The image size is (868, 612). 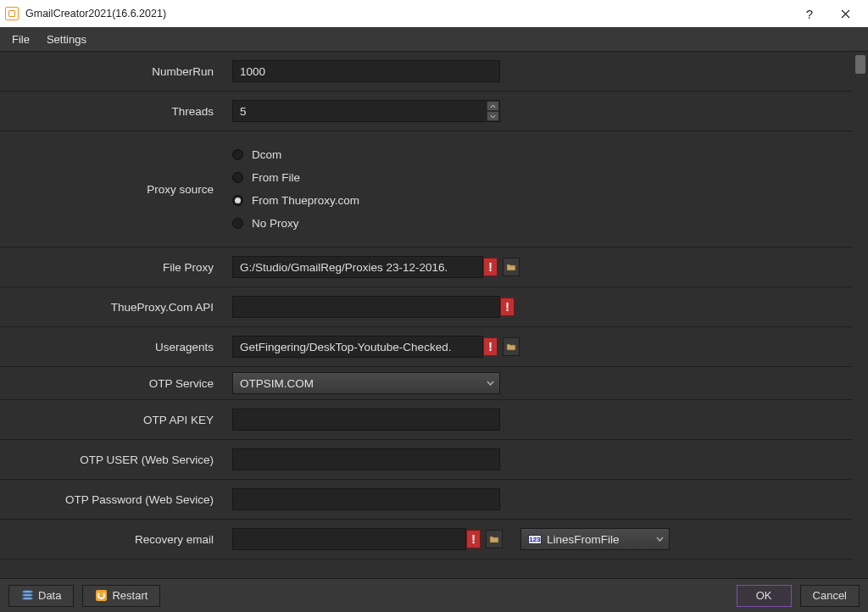 What do you see at coordinates (434, 14) in the screenshot?
I see `titlebar: GmailCreator2021(16.6.2021) ?` at bounding box center [434, 14].